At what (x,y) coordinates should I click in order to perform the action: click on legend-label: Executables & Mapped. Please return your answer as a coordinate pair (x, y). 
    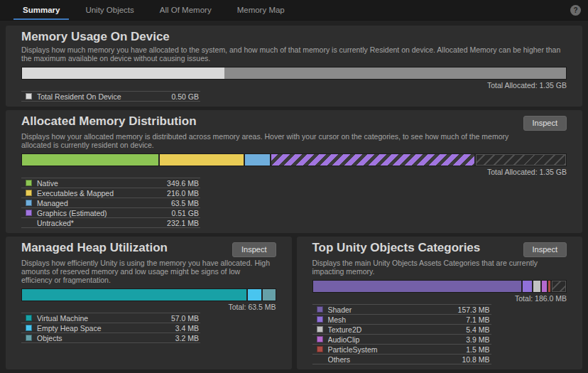
    Looking at the image, I should click on (102, 193).